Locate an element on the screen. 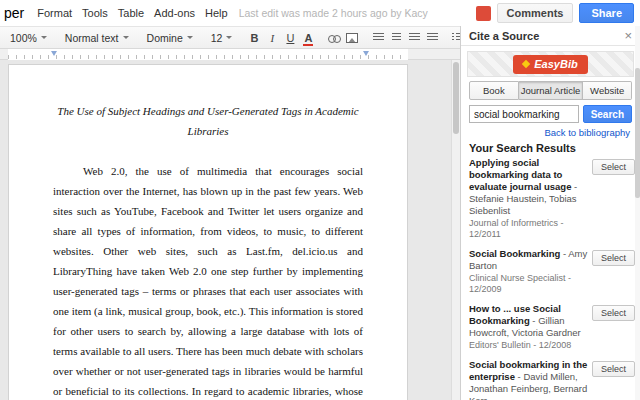  share-button: Share is located at coordinates (606, 13).